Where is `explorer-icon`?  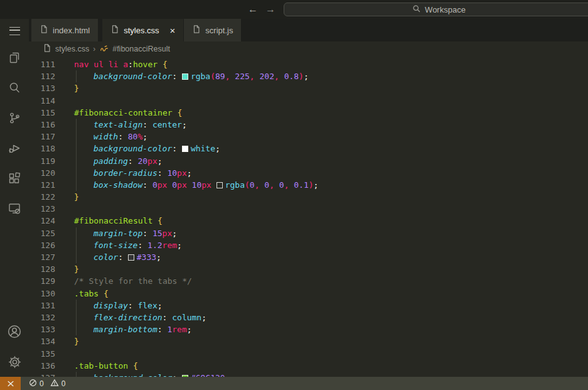 explorer-icon is located at coordinates (14, 58).